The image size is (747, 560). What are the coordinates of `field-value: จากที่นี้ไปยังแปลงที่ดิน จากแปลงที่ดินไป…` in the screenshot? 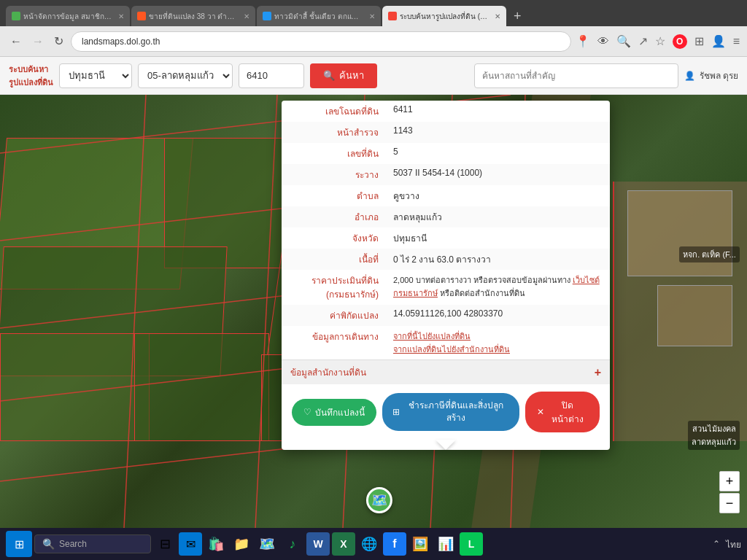 It's located at (499, 343).